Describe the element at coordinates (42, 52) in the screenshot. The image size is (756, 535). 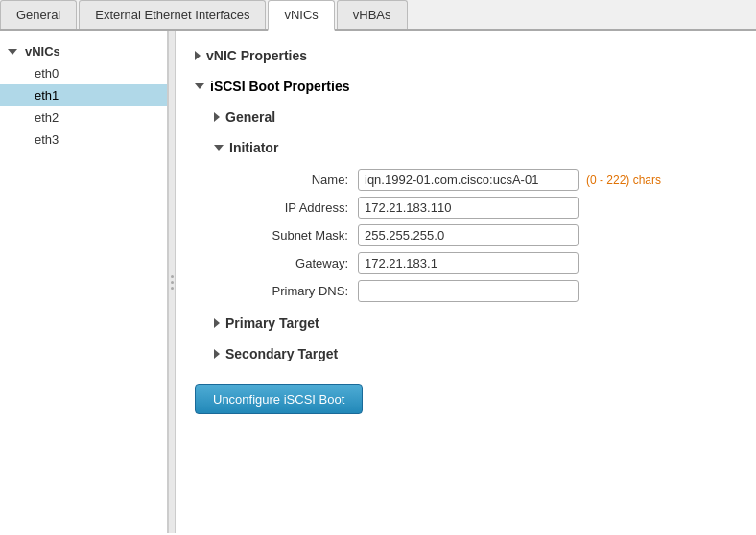
I see `sidebar-section-label: vNICs` at that location.